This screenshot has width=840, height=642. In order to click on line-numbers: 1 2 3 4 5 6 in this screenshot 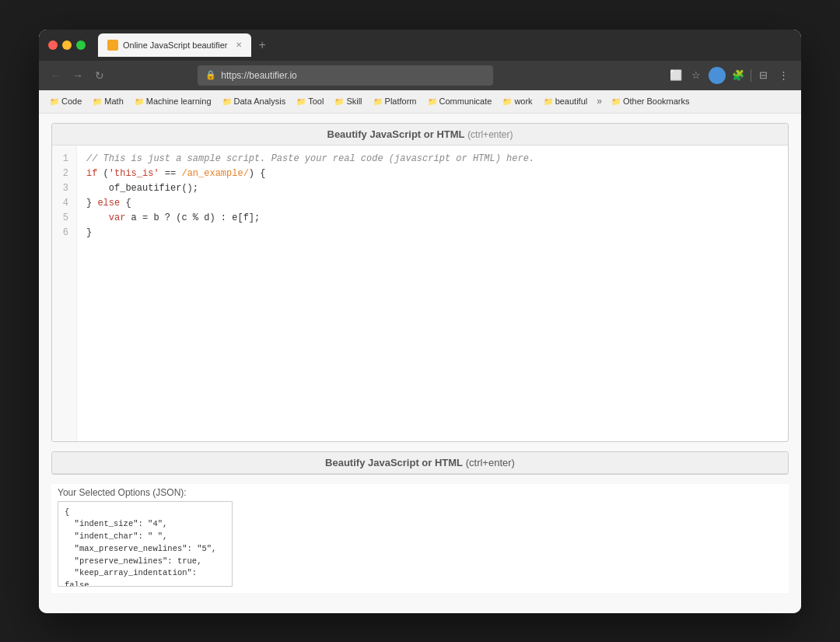, I will do `click(65, 293)`.